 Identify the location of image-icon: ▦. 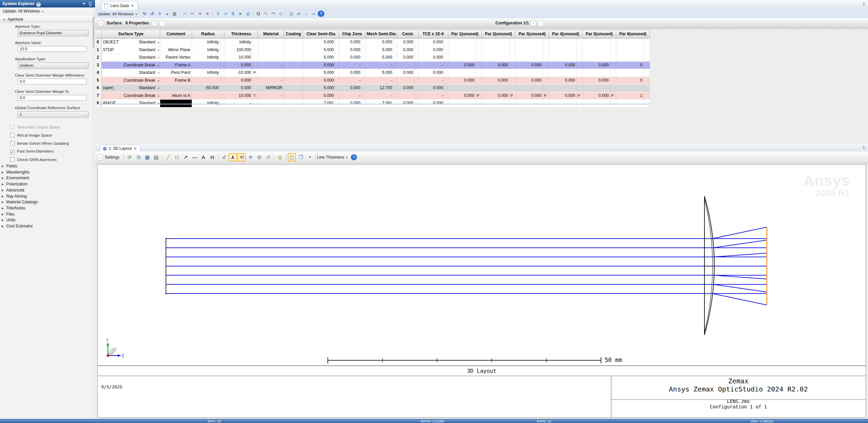
(174, 14).